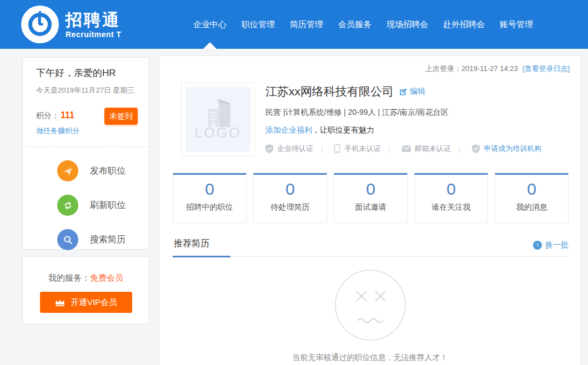 This screenshot has width=588, height=365. I want to click on view-login-log-link: [查看登录日志], so click(546, 69).